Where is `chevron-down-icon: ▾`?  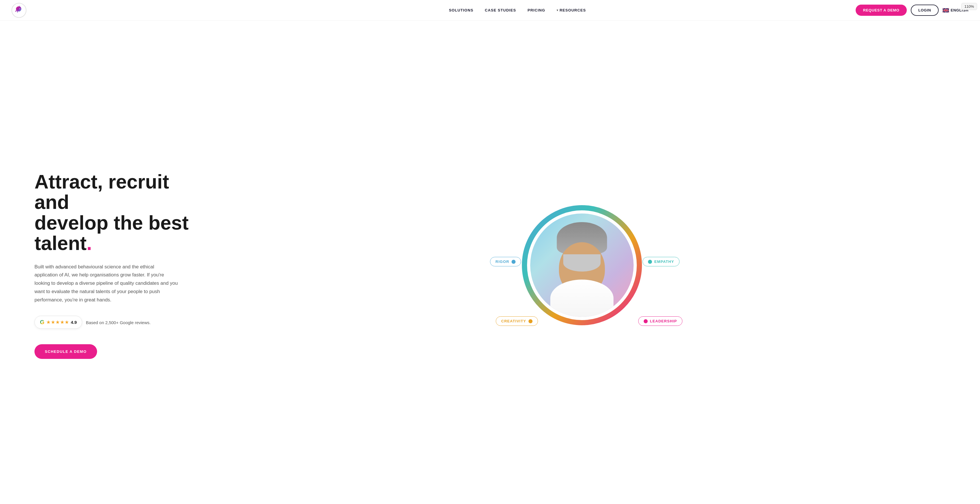
chevron-down-icon: ▾ is located at coordinates (558, 10).